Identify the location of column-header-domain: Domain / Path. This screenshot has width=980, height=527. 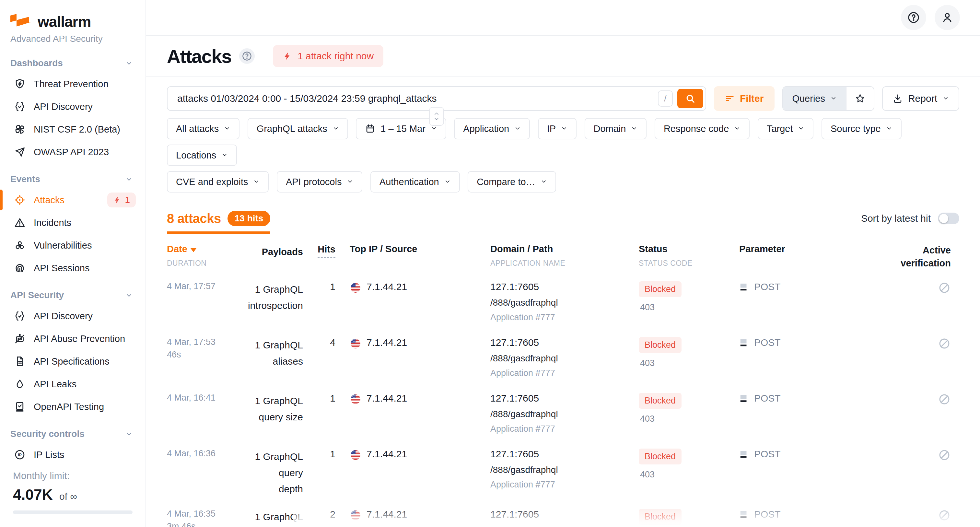
(557, 249).